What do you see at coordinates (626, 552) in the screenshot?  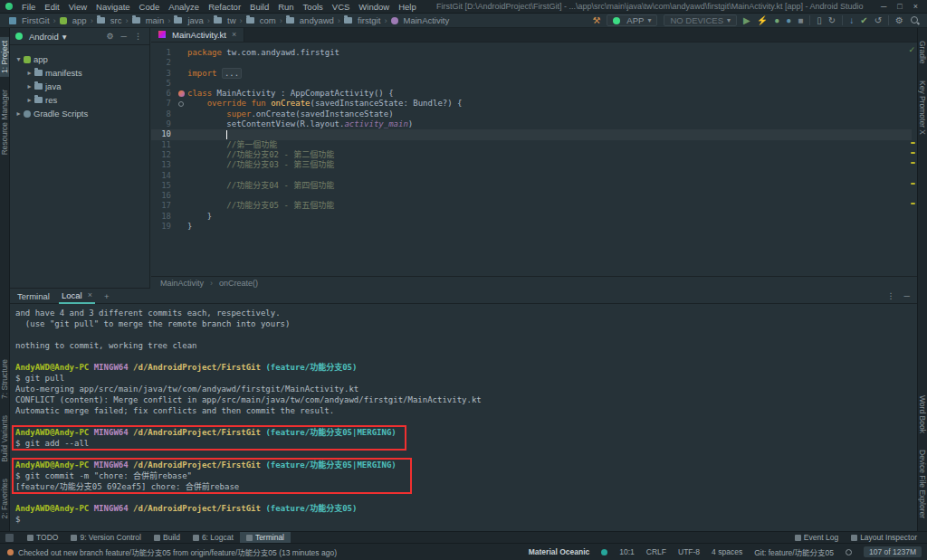 I see `cursor-position: 10:1` at bounding box center [626, 552].